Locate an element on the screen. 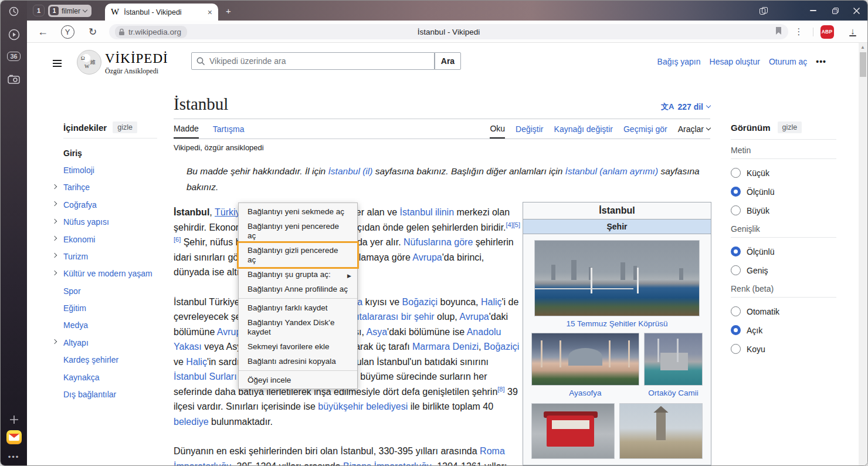  bridge-photo is located at coordinates (617, 278).